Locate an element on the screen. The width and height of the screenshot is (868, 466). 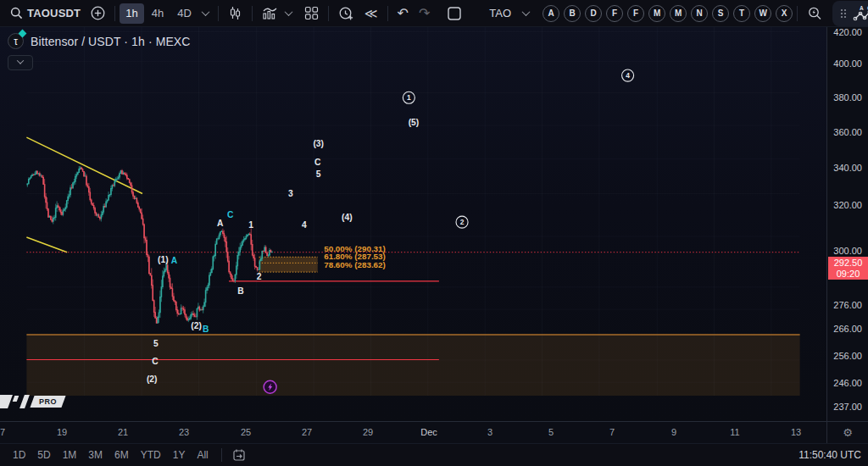
time-axis-label: Dec is located at coordinates (429, 432).